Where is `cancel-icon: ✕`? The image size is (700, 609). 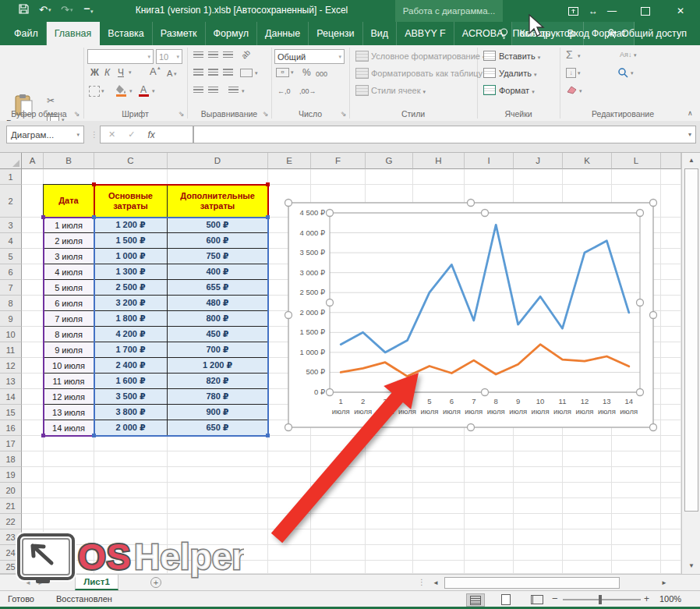
cancel-icon: ✕ is located at coordinates (112, 134).